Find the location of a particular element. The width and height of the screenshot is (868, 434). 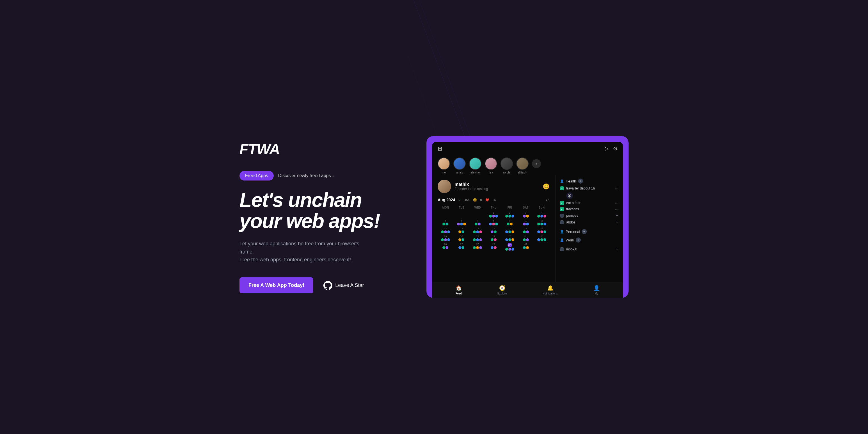

avatar-nicola: nicola is located at coordinates (507, 166).